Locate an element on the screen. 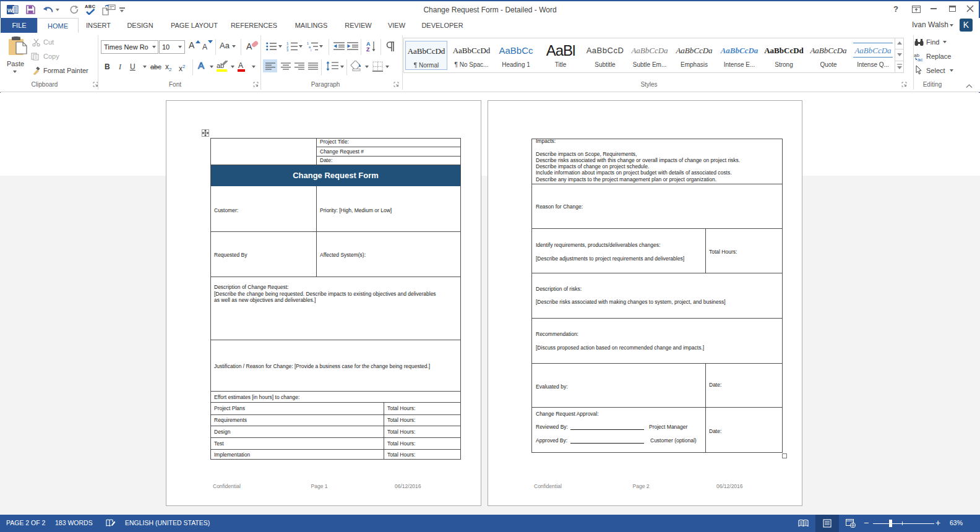 This screenshot has width=980, height=532. svg-text: i is located at coordinates (311, 49).